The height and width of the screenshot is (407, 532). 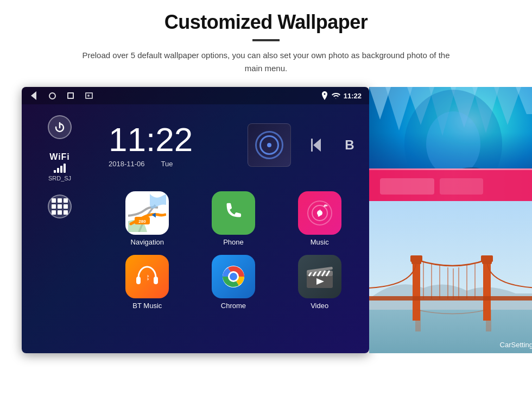 I want to click on bt-music-icon, so click(x=147, y=277).